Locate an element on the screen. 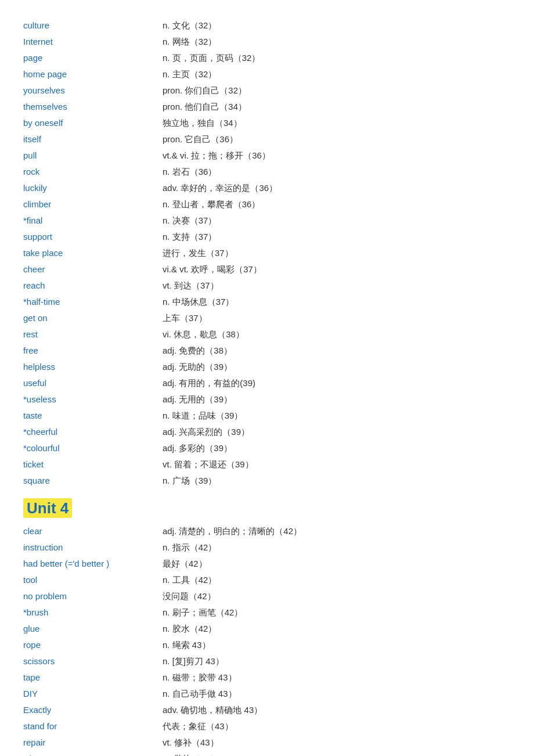 This screenshot has width=534, height=756. word-english: square is located at coordinates (93, 481).